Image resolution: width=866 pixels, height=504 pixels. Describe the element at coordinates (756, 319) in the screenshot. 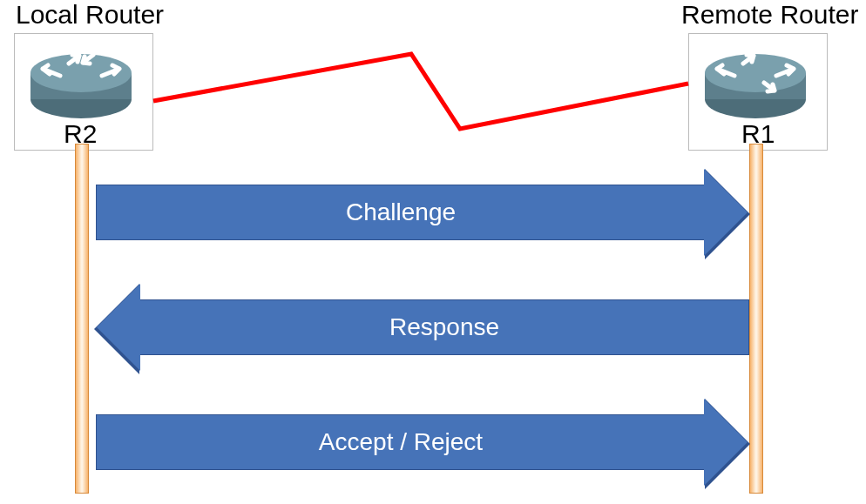

I see `timeline-remote` at that location.